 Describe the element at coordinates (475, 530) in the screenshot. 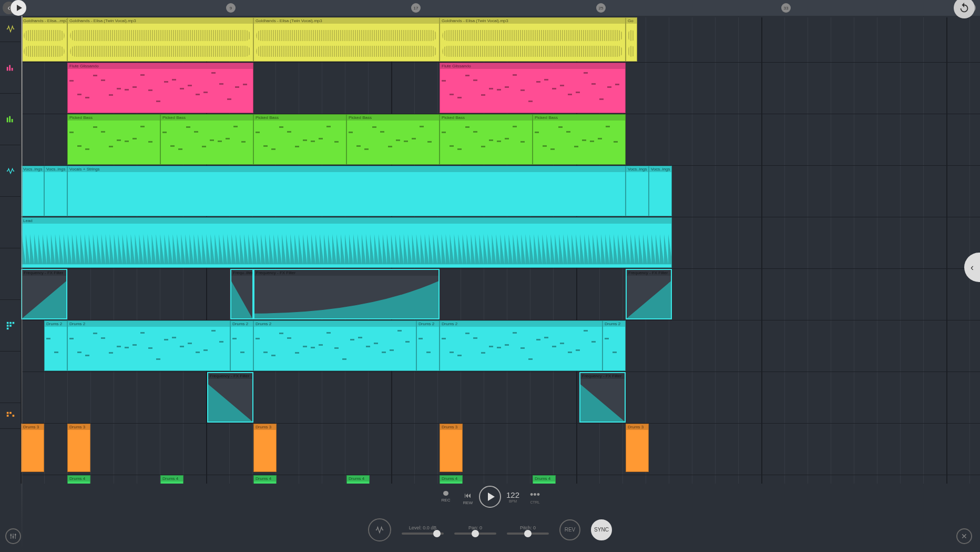

I see `pan-slider: Pan: 0` at that location.